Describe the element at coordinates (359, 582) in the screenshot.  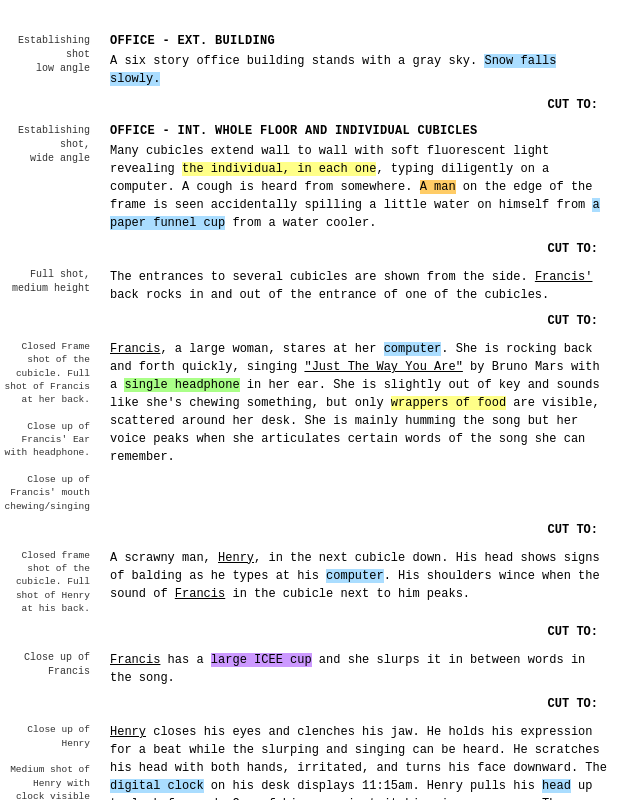
I see `scene-content-5: A scrawny man, Henry, in the next cubicl…` at that location.